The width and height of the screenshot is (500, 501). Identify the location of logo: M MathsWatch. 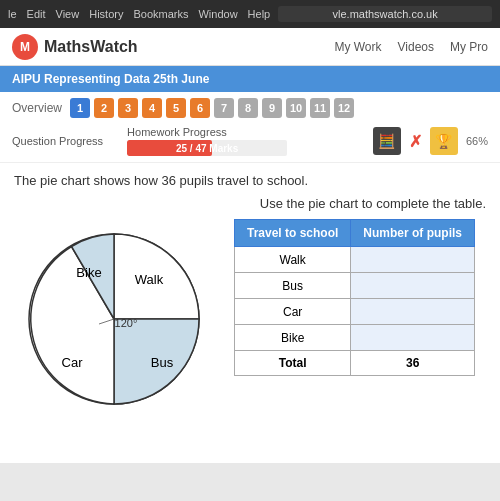
(75, 47).